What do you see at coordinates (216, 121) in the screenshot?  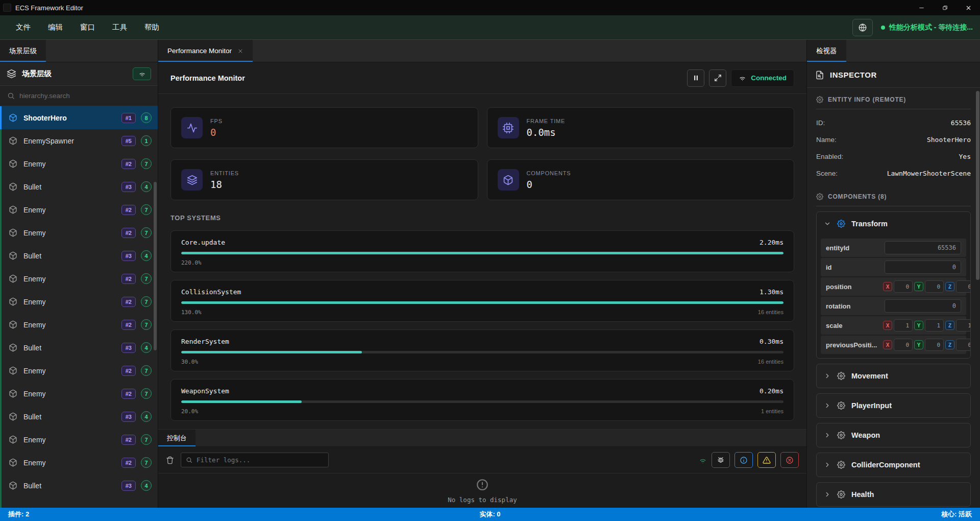 I see `stat-label: FPS` at bounding box center [216, 121].